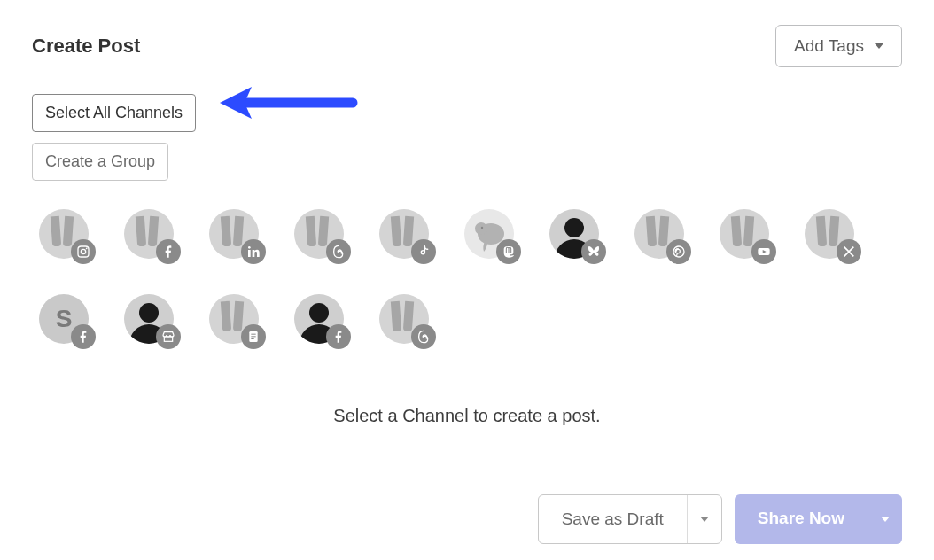 The height and width of the screenshot is (560, 934). Describe the element at coordinates (64, 319) in the screenshot. I see `channel-avatar-facebook: S` at that location.